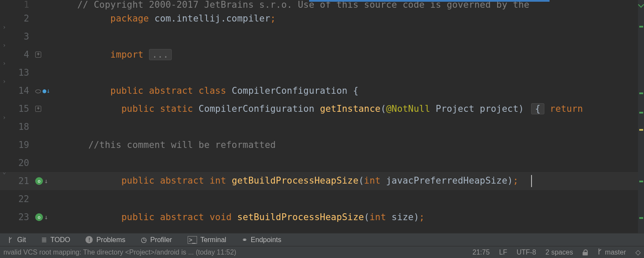  I want to click on toolwin-problems: ! Problems, so click(106, 240).